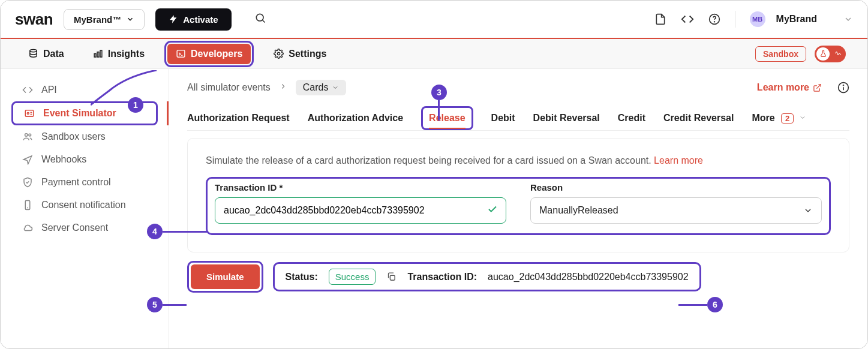 The width and height of the screenshot is (868, 349). Describe the element at coordinates (763, 118) in the screenshot. I see `tab-more-label: More` at that location.